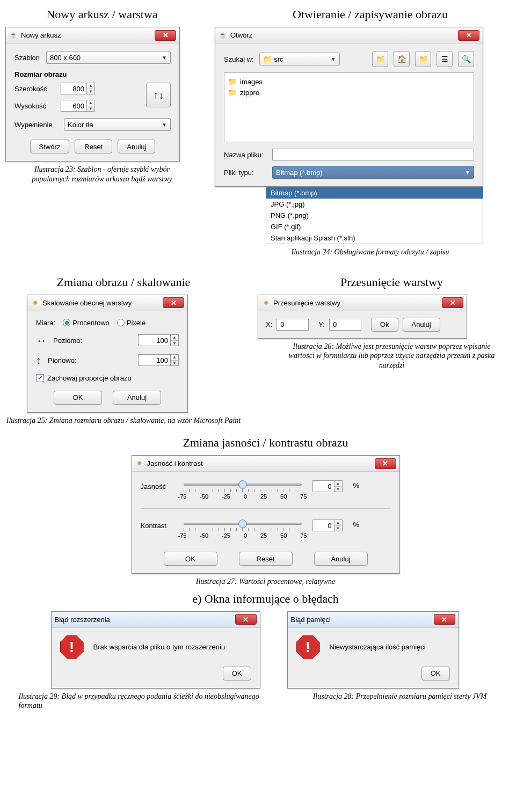  I want to click on y-input, so click(345, 325).